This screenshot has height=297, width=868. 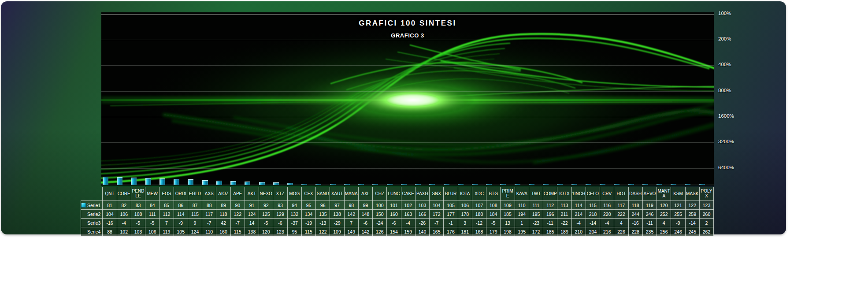 I want to click on bar-MEW, so click(x=148, y=182).